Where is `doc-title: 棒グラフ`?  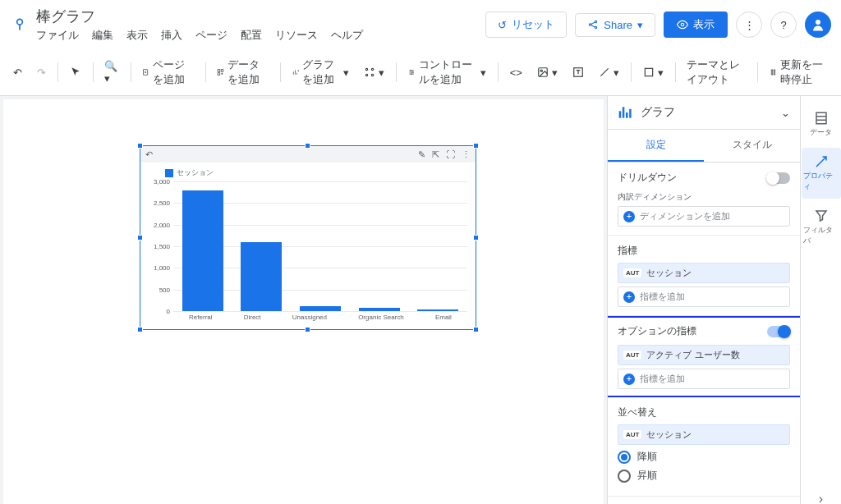 doc-title: 棒グラフ is located at coordinates (261, 16).